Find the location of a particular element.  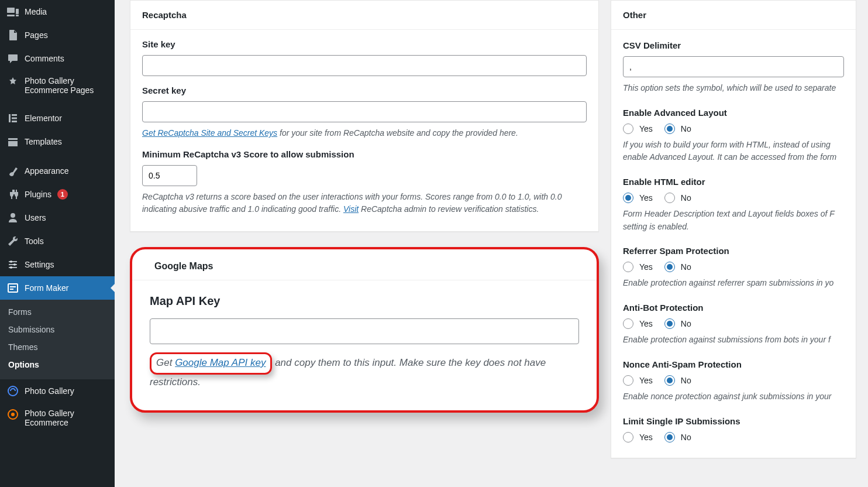

sidebar-item-label: Photo Gallery is located at coordinates (49, 391).